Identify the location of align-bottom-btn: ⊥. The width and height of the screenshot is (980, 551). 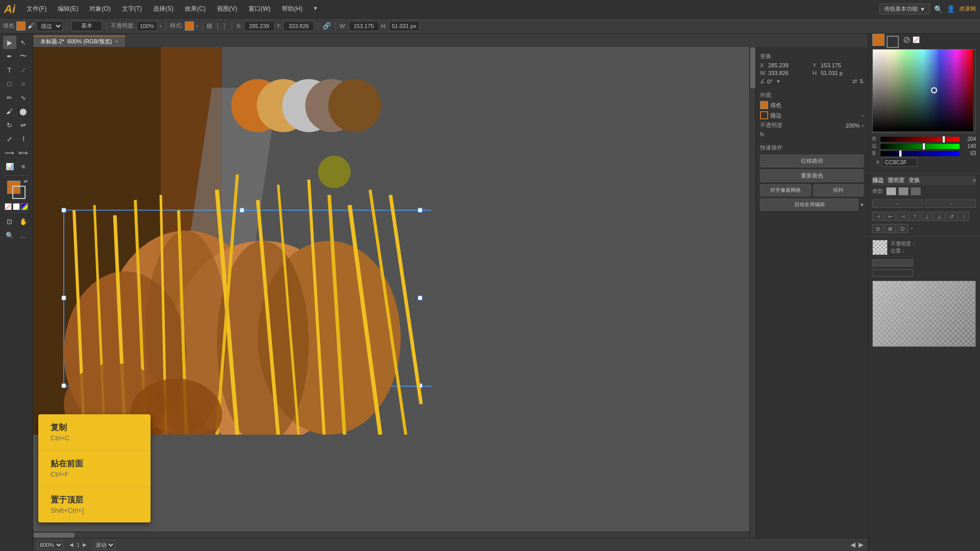
(939, 216).